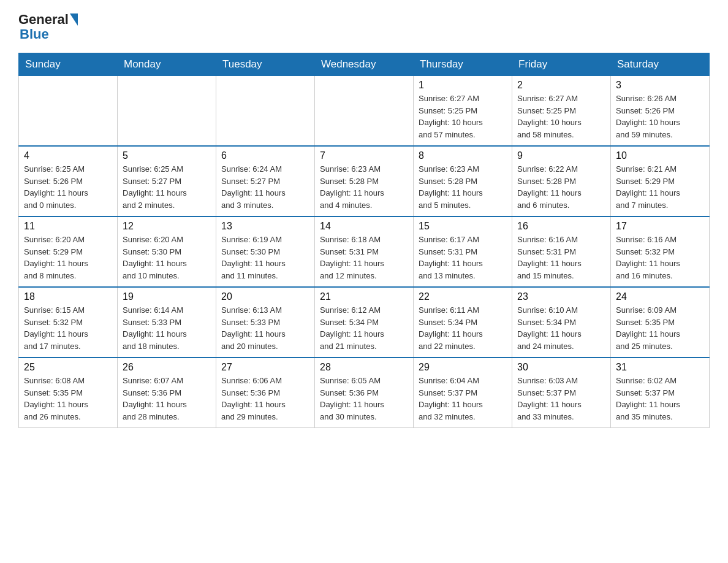 Image resolution: width=728 pixels, height=563 pixels. What do you see at coordinates (364, 367) in the screenshot?
I see `day-number: 28` at bounding box center [364, 367].